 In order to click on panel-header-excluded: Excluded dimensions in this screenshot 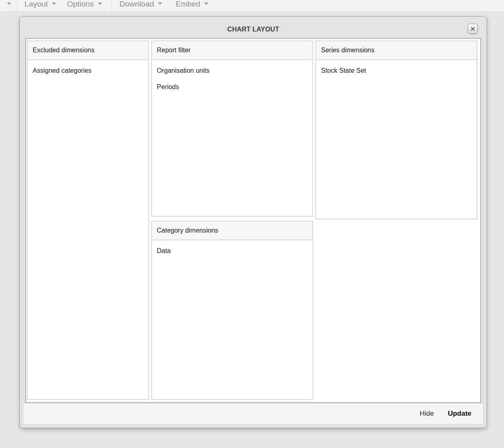, I will do `click(88, 51)`.